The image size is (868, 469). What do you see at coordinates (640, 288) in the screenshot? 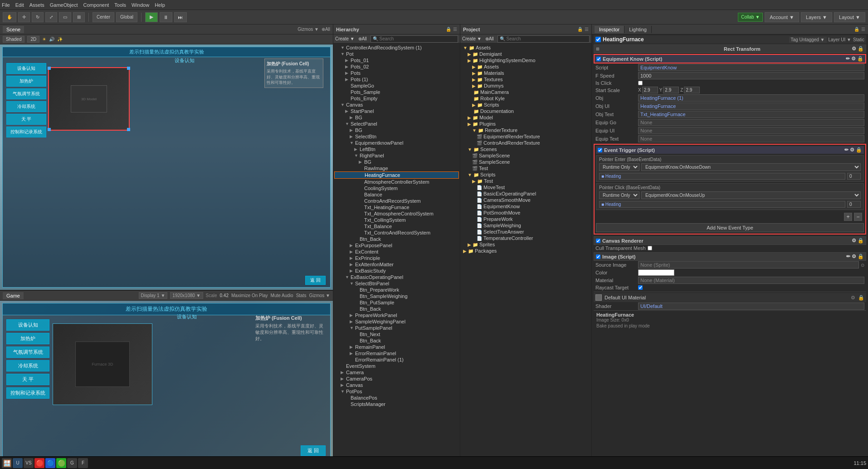
I see `raycast-checkbox` at bounding box center [640, 288].